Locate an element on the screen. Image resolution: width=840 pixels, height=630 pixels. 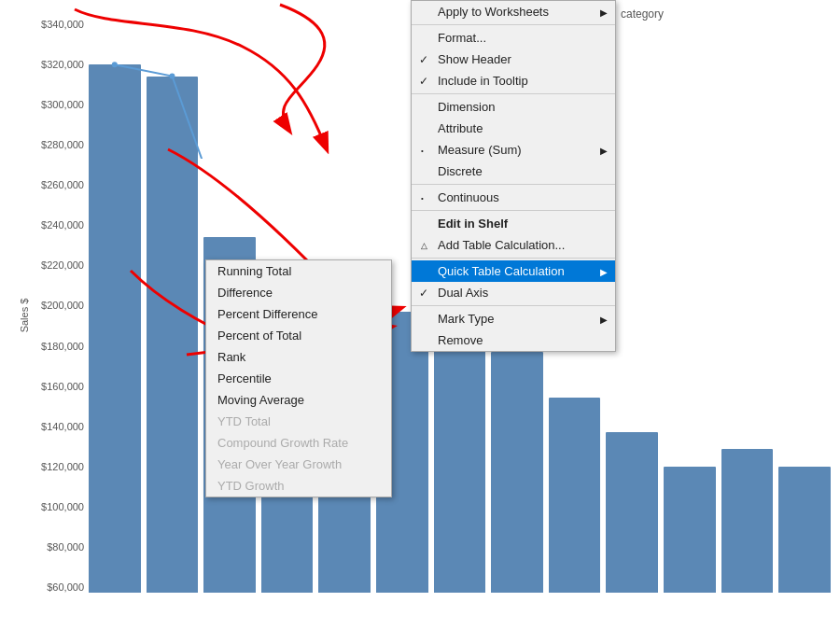
menu-item-label: Add Table Calculation... is located at coordinates (501, 245).